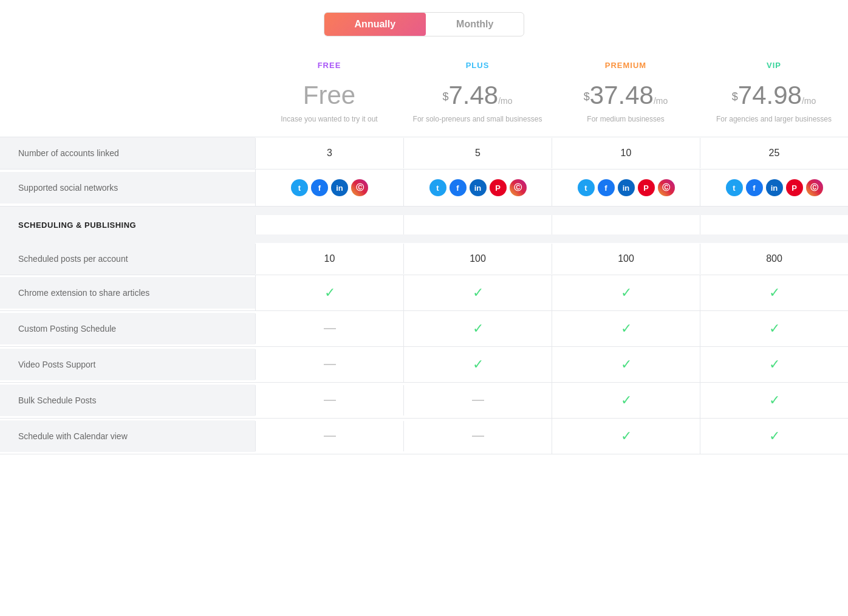 The image size is (848, 616). Describe the element at coordinates (809, 101) in the screenshot. I see `plan-vip-period: /mo` at that location.